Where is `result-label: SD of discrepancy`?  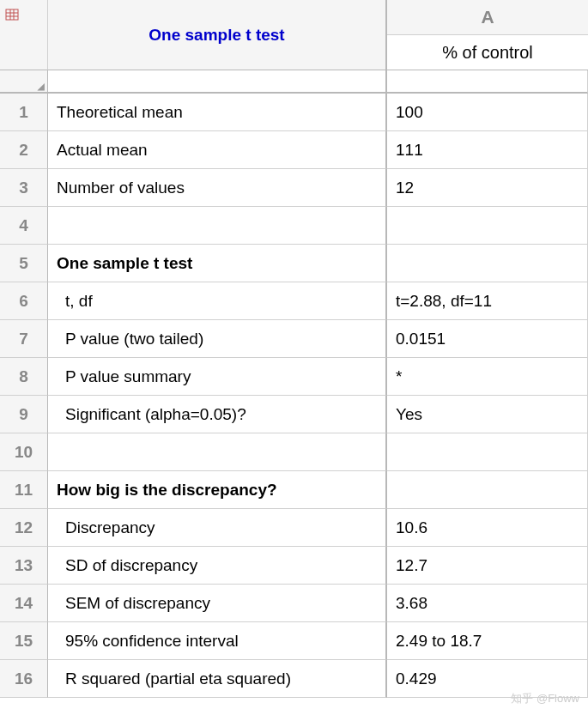 result-label: SD of discrepancy is located at coordinates (218, 566).